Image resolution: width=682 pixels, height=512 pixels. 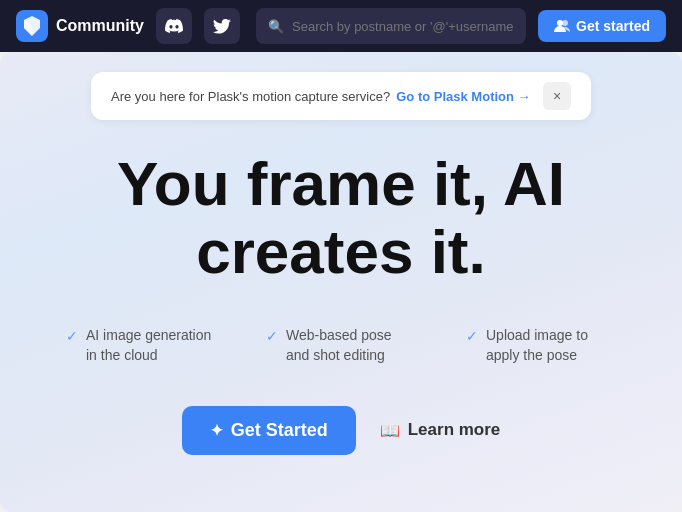 What do you see at coordinates (216, 430) in the screenshot?
I see `sparkle-icon: ✦` at bounding box center [216, 430].